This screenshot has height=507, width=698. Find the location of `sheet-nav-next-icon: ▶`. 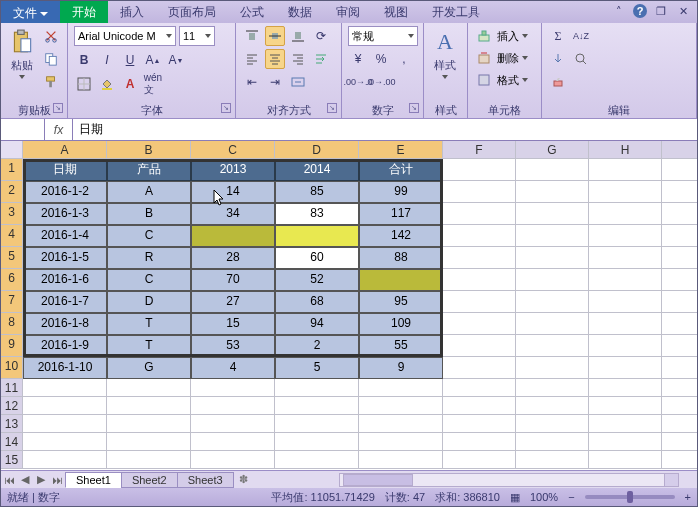

sheet-nav-next-icon: ▶ is located at coordinates (41, 480).